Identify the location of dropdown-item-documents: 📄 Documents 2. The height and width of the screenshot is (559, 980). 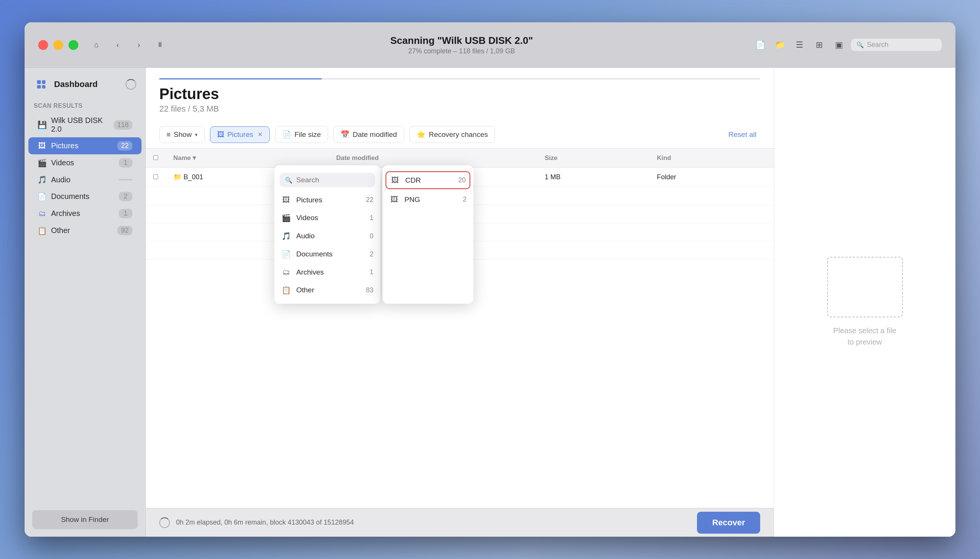
(327, 254).